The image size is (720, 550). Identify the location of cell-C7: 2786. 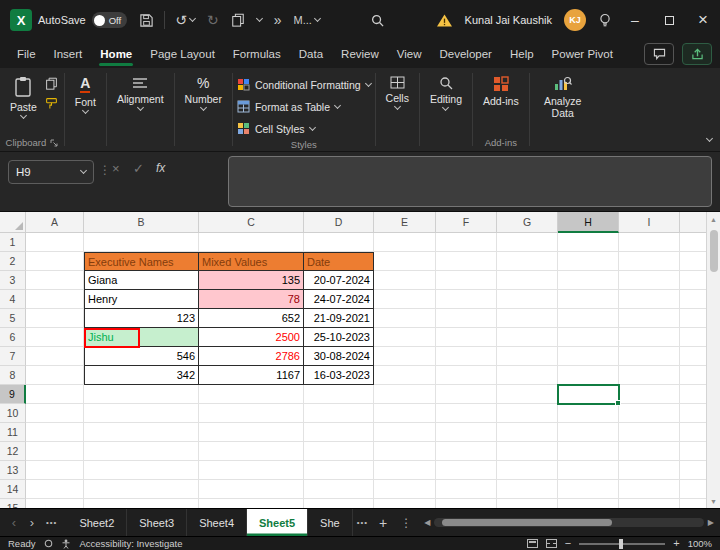
(252, 356).